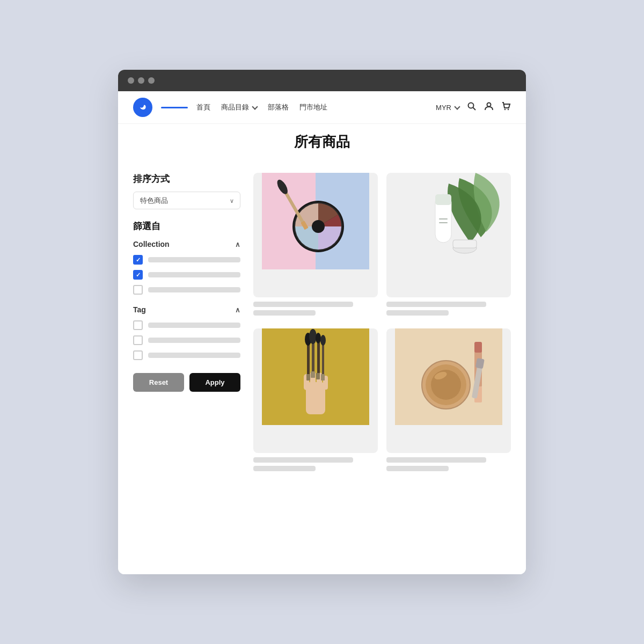 The width and height of the screenshot is (644, 644). Describe the element at coordinates (457, 106) in the screenshot. I see `currency-chevron-icon` at that location.